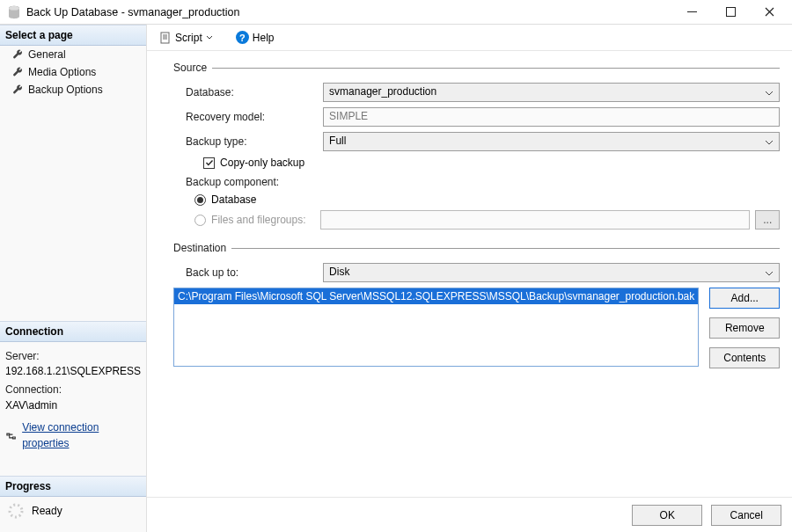 The image size is (792, 532). Describe the element at coordinates (248, 142) in the screenshot. I see `backup-type-label: Backup type:` at that location.